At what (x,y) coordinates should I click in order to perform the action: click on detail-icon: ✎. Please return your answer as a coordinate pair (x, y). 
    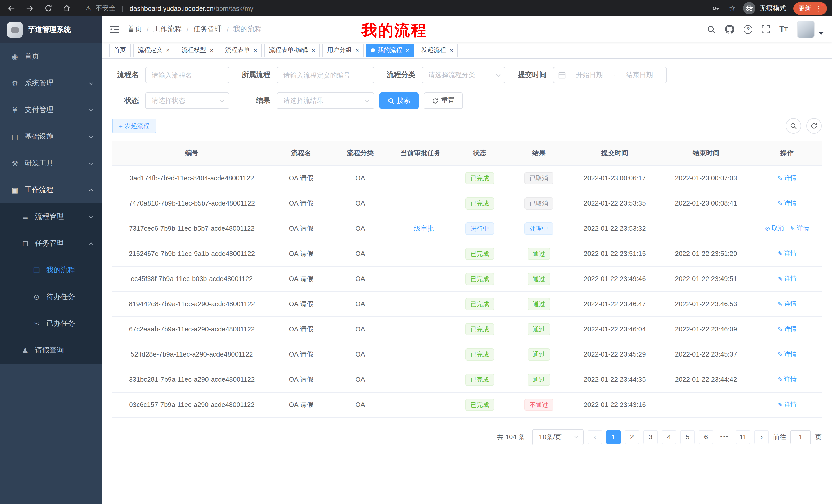
    Looking at the image, I should click on (780, 329).